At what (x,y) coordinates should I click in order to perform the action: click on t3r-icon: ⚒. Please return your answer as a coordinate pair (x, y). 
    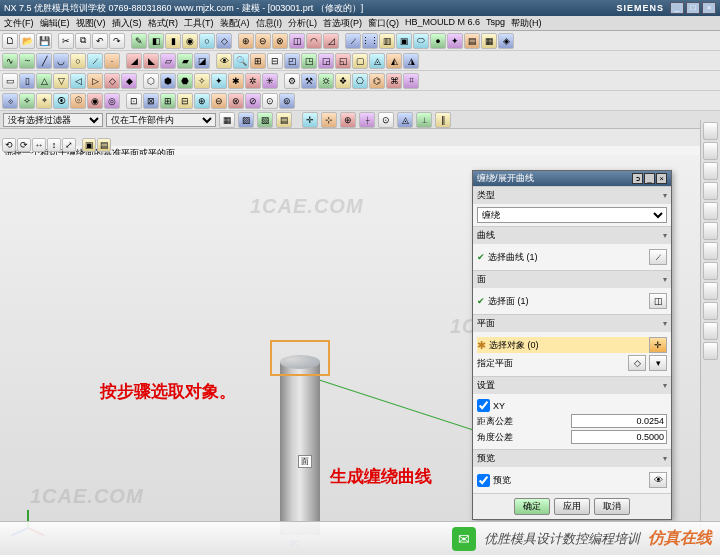
    Looking at the image, I should click on (309, 81).